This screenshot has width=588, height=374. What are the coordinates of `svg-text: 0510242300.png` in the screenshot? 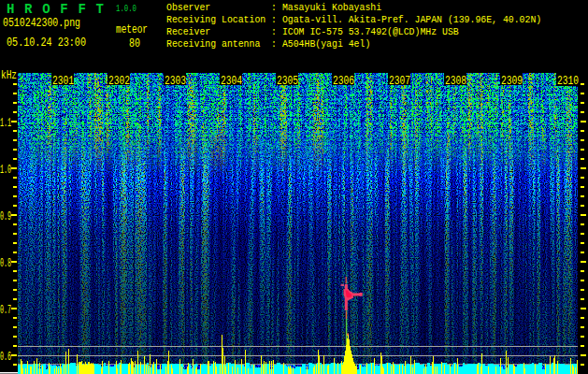 It's located at (41, 23).